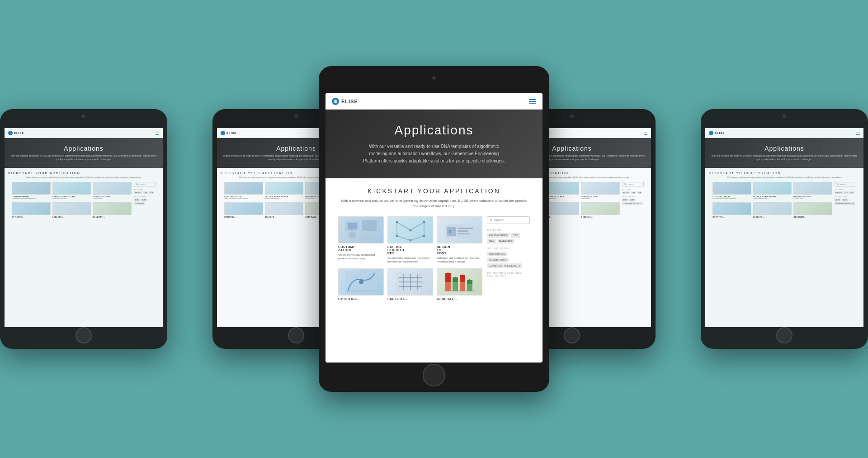 This screenshot has height=458, width=868. What do you see at coordinates (410, 250) in the screenshot?
I see `app-card-title-lattice: LATTICESTRUCTURES` at bounding box center [410, 250].